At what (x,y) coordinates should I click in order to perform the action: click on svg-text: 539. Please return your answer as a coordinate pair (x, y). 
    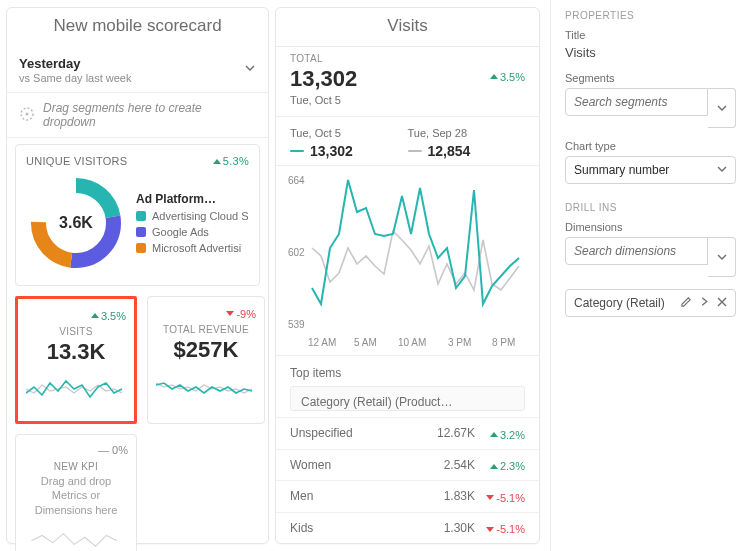
    Looking at the image, I should click on (296, 324).